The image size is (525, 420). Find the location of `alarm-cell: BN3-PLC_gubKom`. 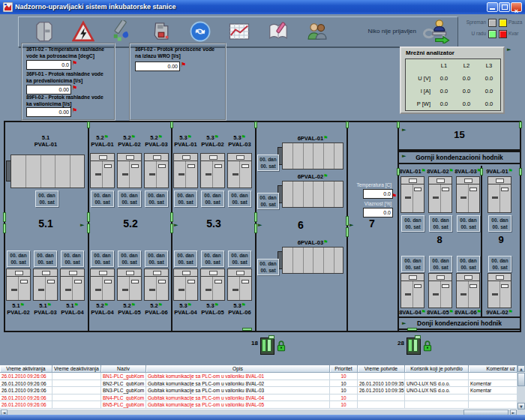

alarm-cell: BN3-PLC_gubKom is located at coordinates (124, 391).